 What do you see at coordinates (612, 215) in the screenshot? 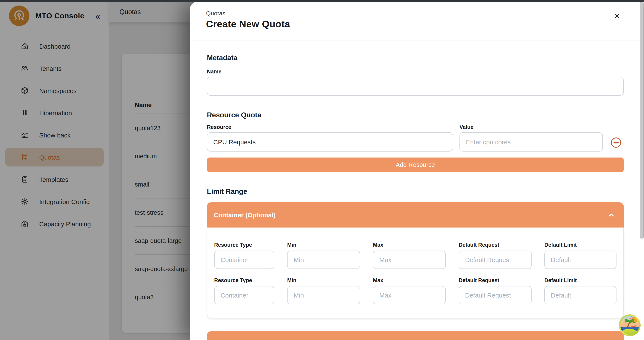
I see `chevron-up-icon` at bounding box center [612, 215].